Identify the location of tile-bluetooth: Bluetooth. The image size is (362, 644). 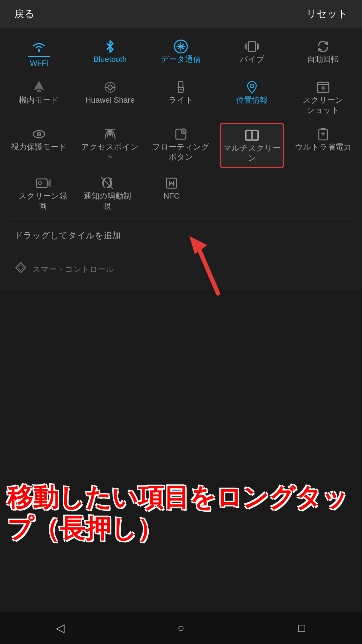
(110, 54).